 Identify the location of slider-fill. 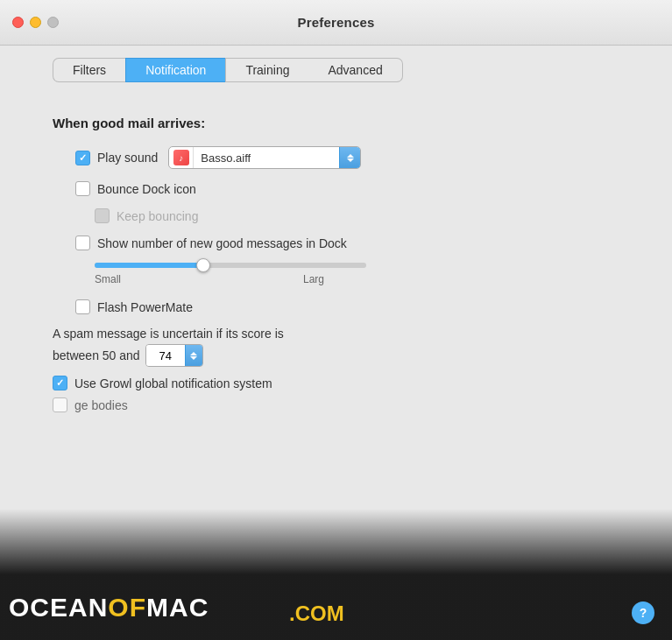
(149, 265).